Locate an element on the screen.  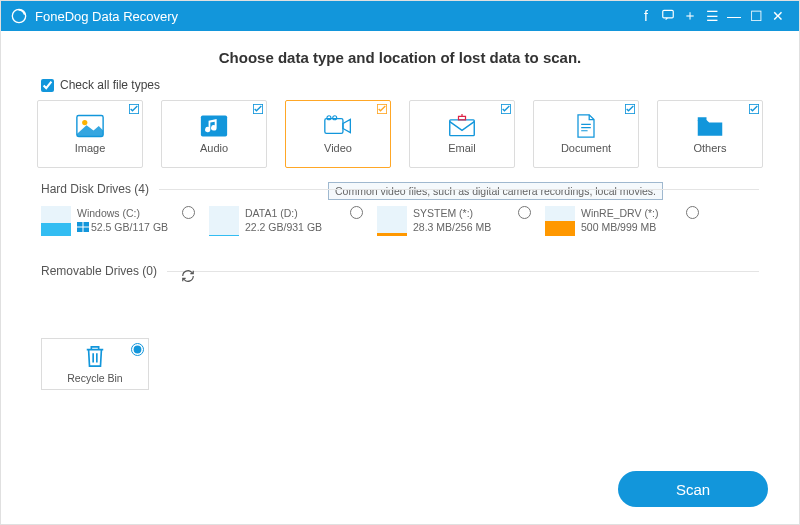
type-label: Image is located at coordinates (90, 148).